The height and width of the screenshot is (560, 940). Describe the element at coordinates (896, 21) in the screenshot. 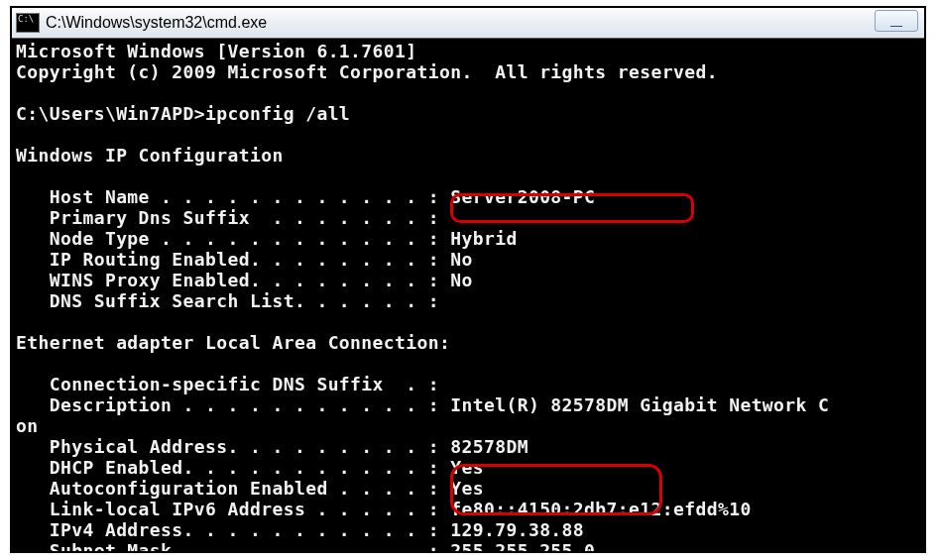

I see `window-controls` at that location.